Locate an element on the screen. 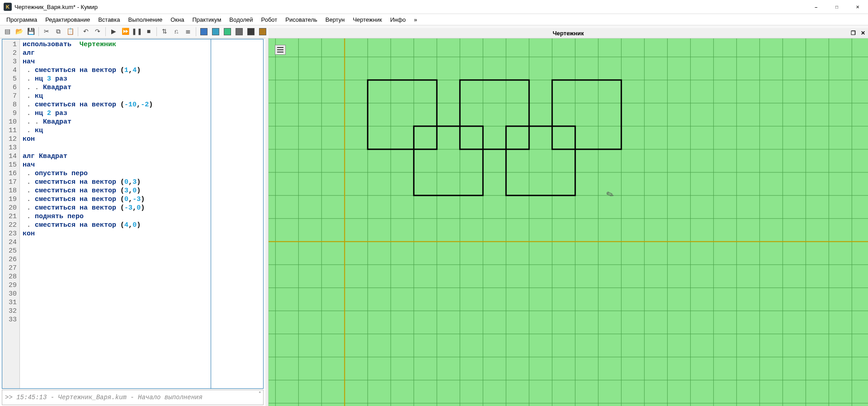 Image resolution: width=868 pixels, height=406 pixels. line-number: 30 is located at coordinates (11, 294).